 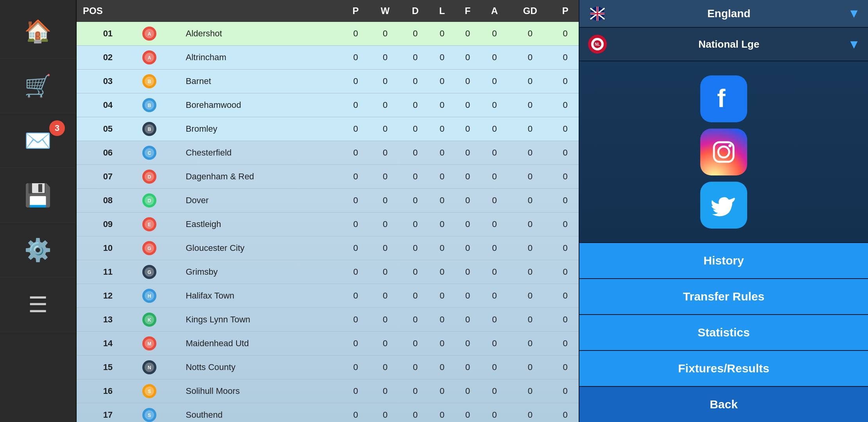 I want to click on twitter-button, so click(x=724, y=205).